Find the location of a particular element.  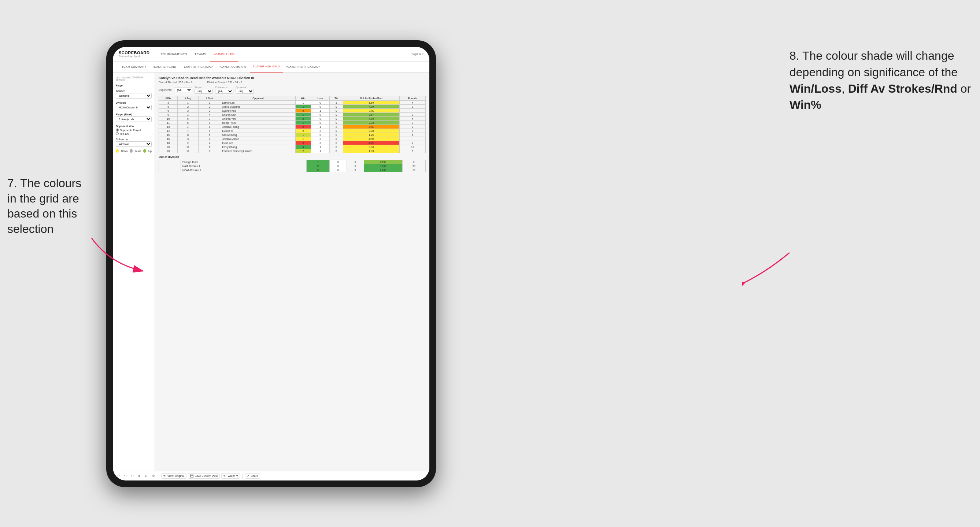

header-rounds: Rounds is located at coordinates (412, 98).